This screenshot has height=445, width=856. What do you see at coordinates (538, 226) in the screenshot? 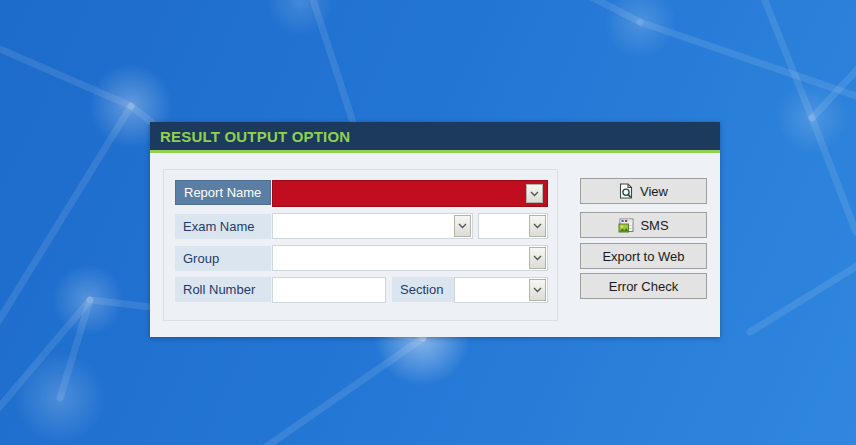
I see `exam-name-secondary-combo-arrow-button` at bounding box center [538, 226].